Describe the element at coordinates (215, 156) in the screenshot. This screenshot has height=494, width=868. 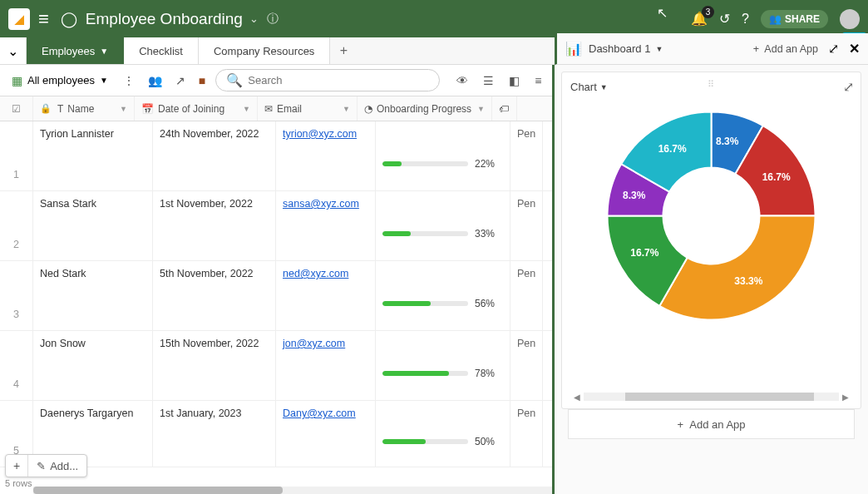
I see `cell-date: 24th November, 2022` at that location.